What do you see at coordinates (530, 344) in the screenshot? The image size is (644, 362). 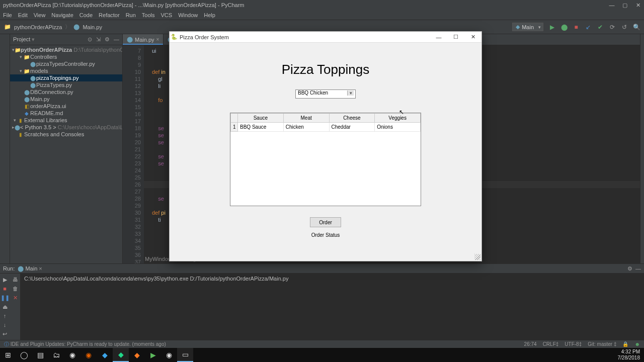 I see `caret-position: 26:74` at bounding box center [530, 344].